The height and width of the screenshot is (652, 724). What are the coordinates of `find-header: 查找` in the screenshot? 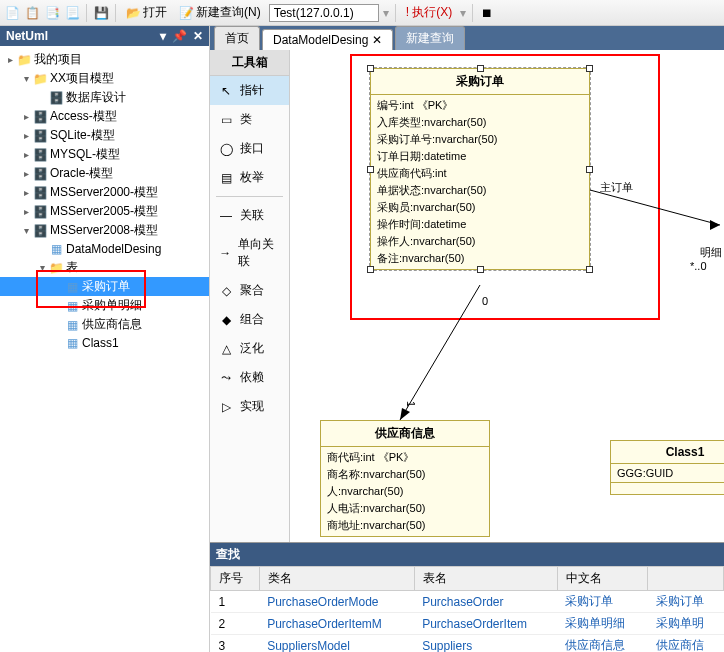 It's located at (467, 554).